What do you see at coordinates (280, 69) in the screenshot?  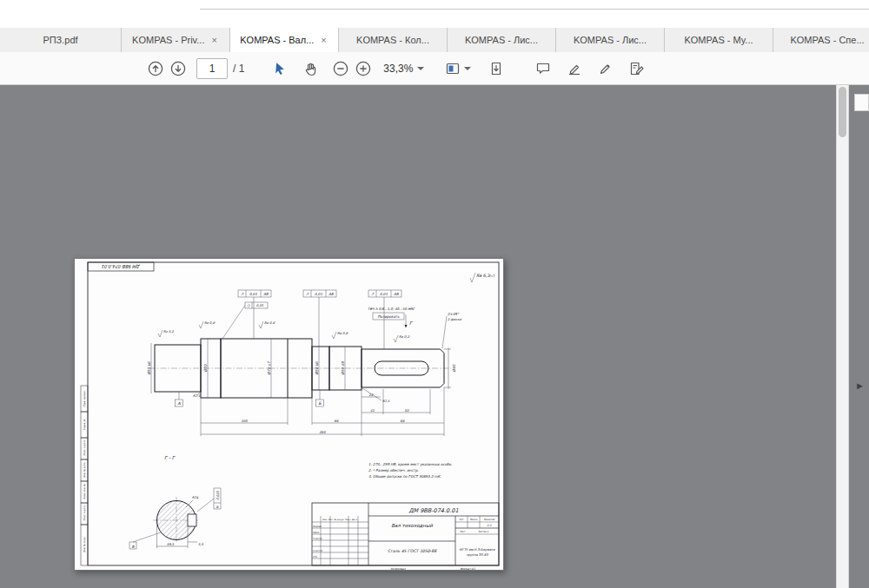 I see `select-tool-button` at bounding box center [280, 69].